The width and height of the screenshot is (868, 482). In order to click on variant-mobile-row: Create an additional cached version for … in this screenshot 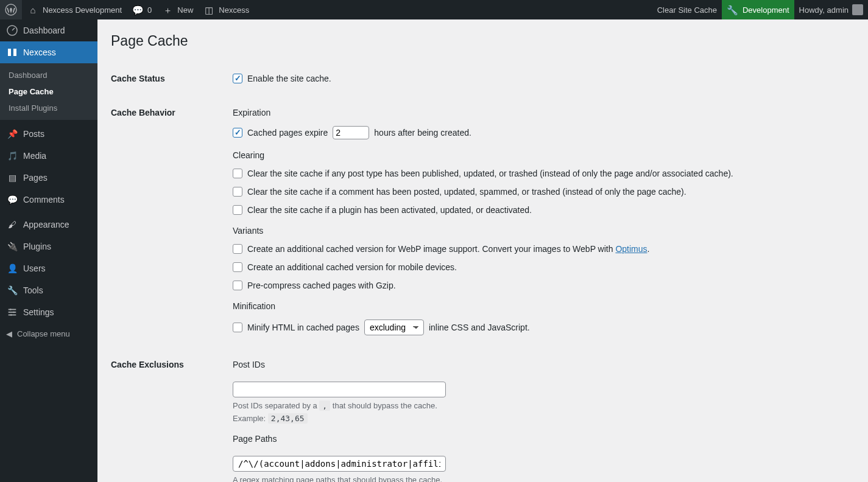, I will do `click(543, 267)`.